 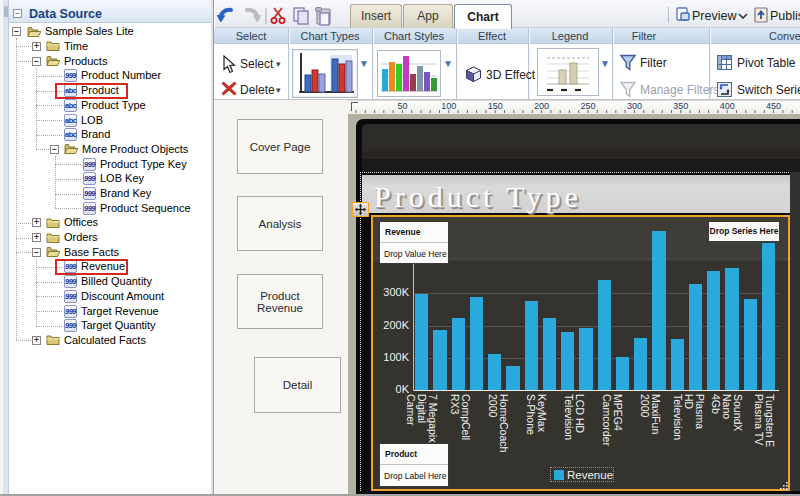 What do you see at coordinates (680, 106) in the screenshot?
I see `svg-text: 350` at bounding box center [680, 106].